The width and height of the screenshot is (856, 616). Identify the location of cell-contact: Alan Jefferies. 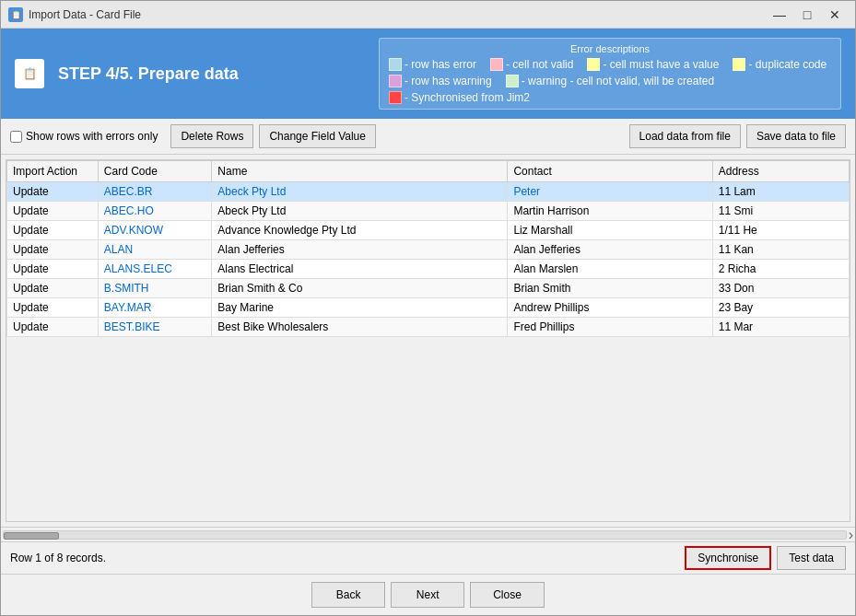
(610, 250).